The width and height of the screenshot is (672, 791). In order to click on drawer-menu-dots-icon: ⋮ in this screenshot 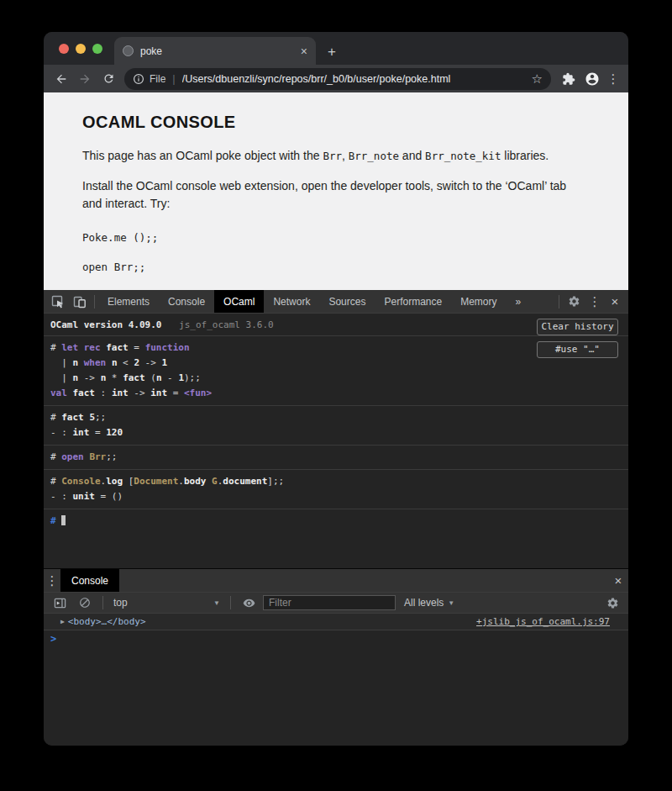, I will do `click(52, 581)`.